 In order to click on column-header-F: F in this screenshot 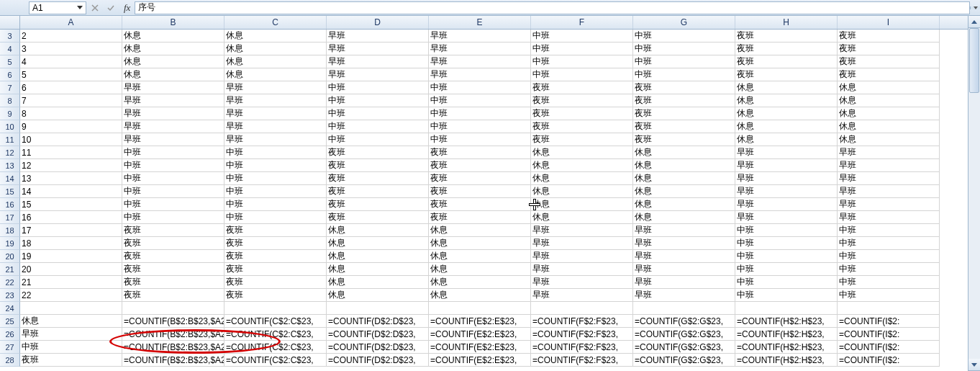, I will do `click(582, 22)`.